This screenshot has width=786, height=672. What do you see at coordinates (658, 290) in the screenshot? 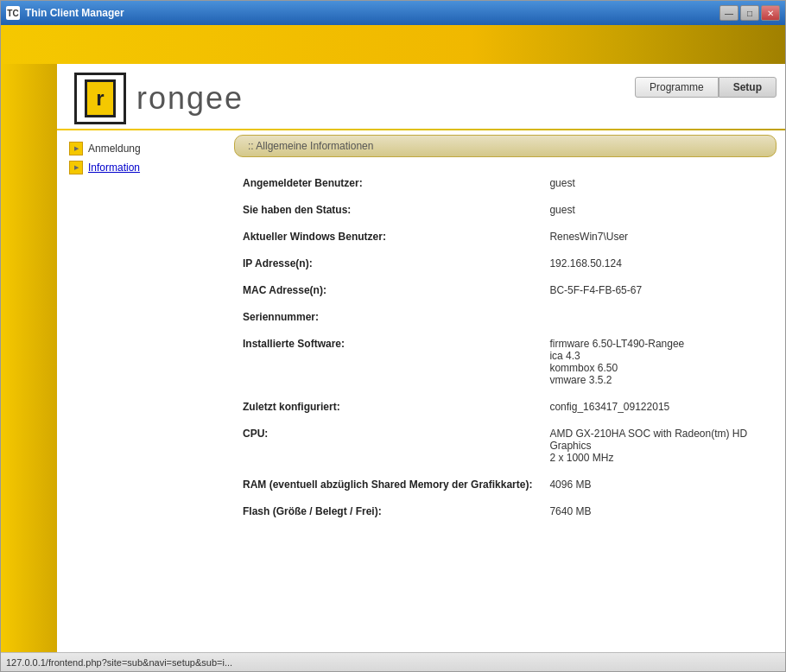
I see `row-value: BC-5F-F4-FB-65-67` at bounding box center [658, 290].